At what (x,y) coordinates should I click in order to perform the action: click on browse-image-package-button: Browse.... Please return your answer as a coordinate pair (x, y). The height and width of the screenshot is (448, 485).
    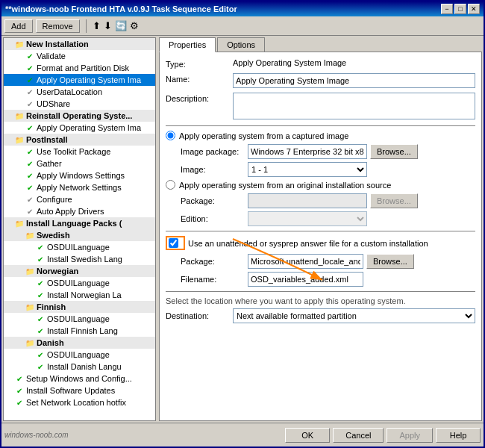
    Looking at the image, I should click on (394, 152).